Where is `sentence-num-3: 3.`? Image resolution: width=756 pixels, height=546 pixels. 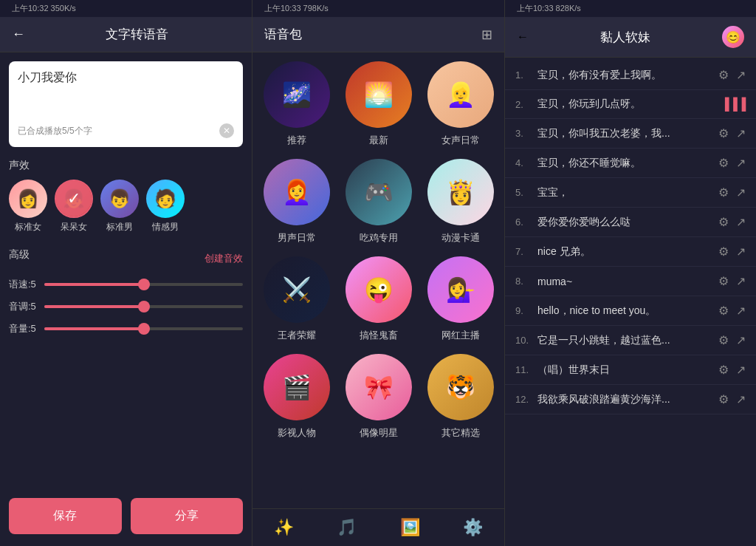 sentence-num-3: 3. is located at coordinates (523, 133).